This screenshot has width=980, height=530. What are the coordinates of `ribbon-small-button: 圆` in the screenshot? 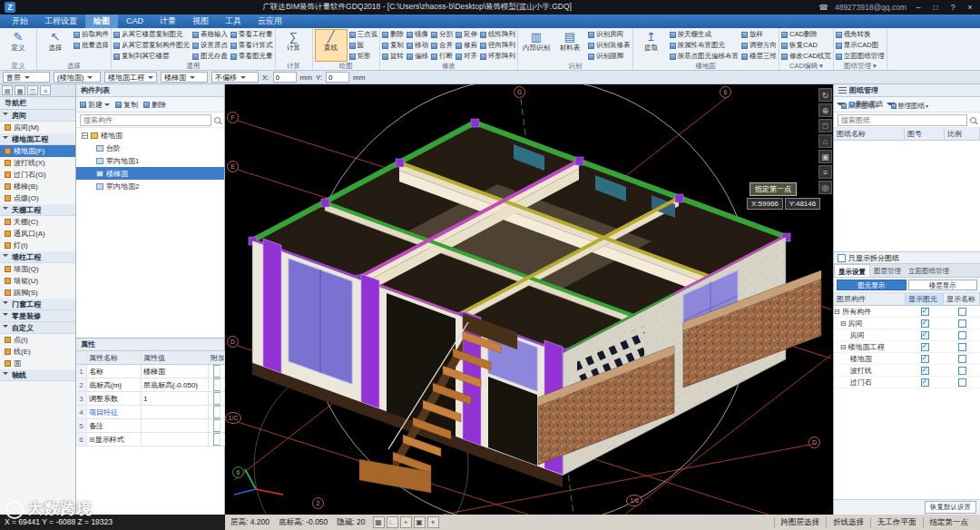 It's located at (364, 45).